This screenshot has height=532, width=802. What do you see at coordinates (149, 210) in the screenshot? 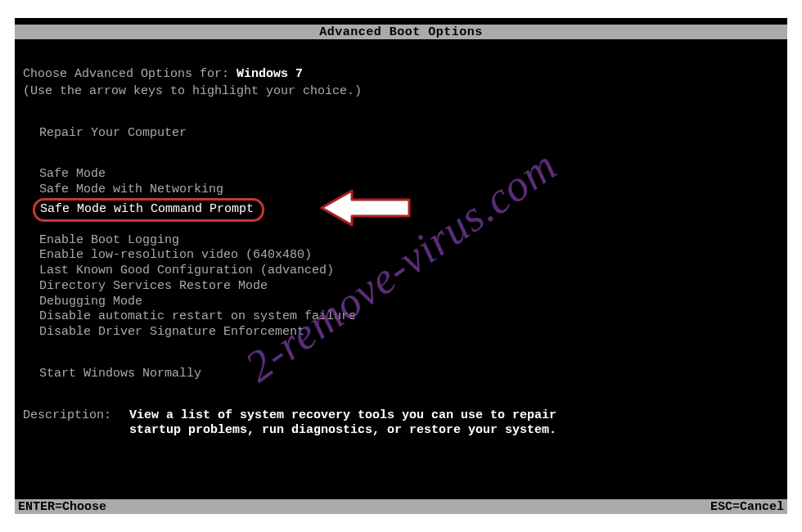
I see `option-safe-mode-cmd: Safe Mode with Command Prompt` at bounding box center [149, 210].